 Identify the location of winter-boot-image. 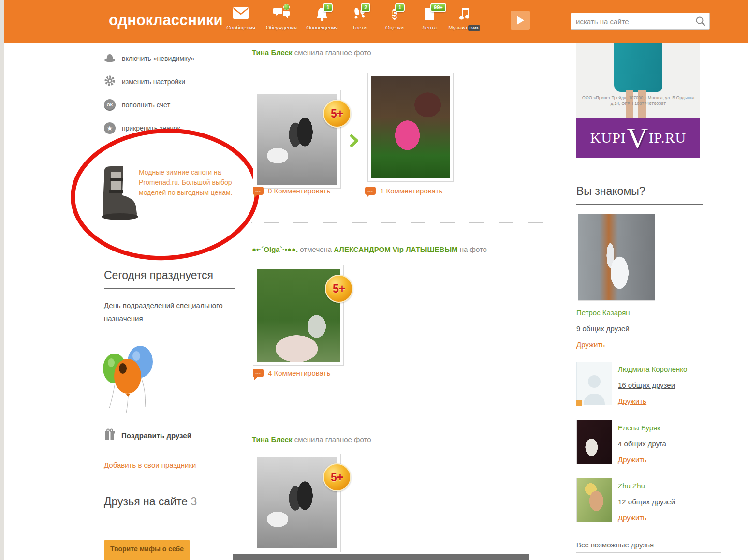
(119, 220).